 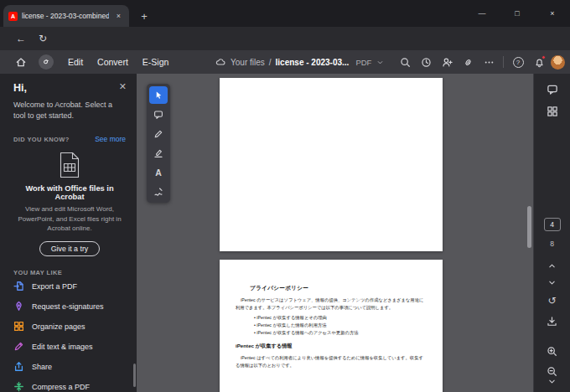 What do you see at coordinates (144, 16) in the screenshot?
I see `new-tab-button: +` at bounding box center [144, 16].